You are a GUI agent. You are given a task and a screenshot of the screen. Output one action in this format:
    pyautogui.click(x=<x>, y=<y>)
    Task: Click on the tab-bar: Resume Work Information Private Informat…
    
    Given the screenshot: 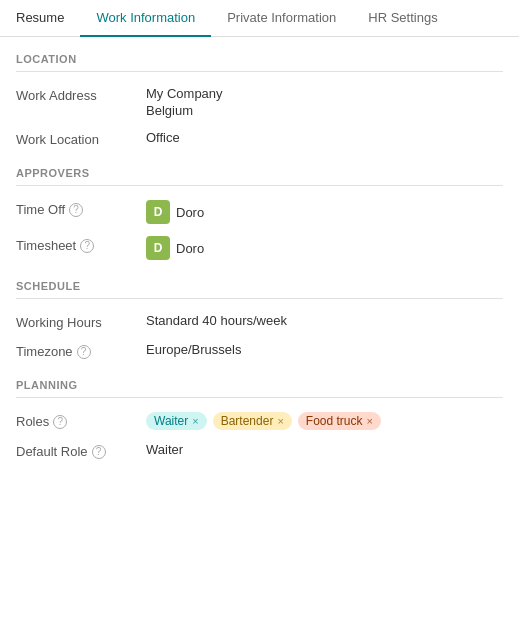 What is the action you would take?
    pyautogui.click(x=260, y=18)
    